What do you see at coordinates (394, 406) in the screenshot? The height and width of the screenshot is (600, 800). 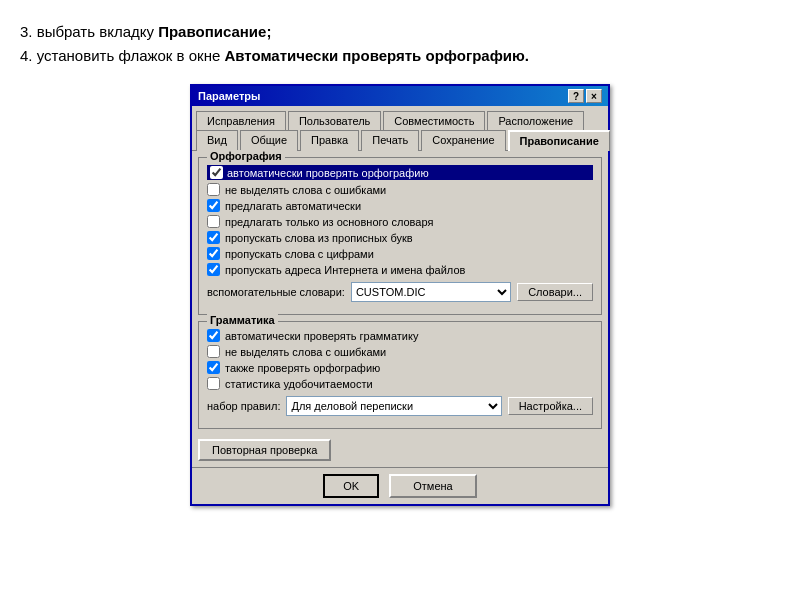 I see `ruleset-select: Для деловой переписки` at bounding box center [394, 406].